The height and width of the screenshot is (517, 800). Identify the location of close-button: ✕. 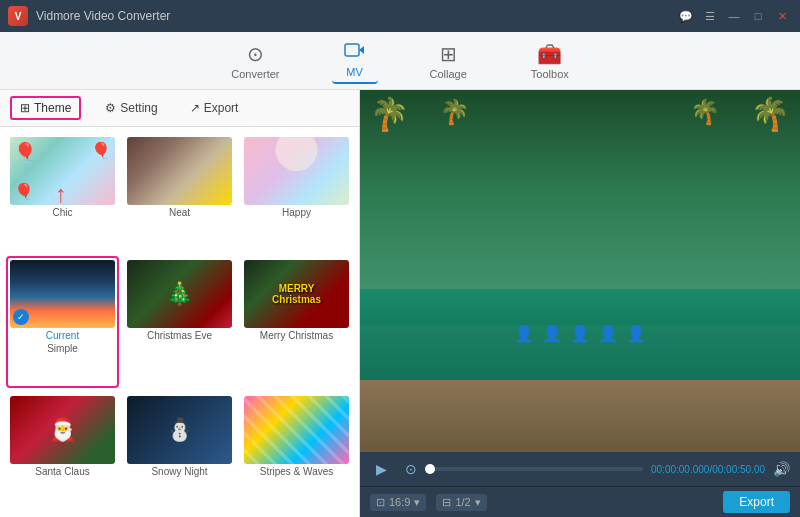
(782, 16).